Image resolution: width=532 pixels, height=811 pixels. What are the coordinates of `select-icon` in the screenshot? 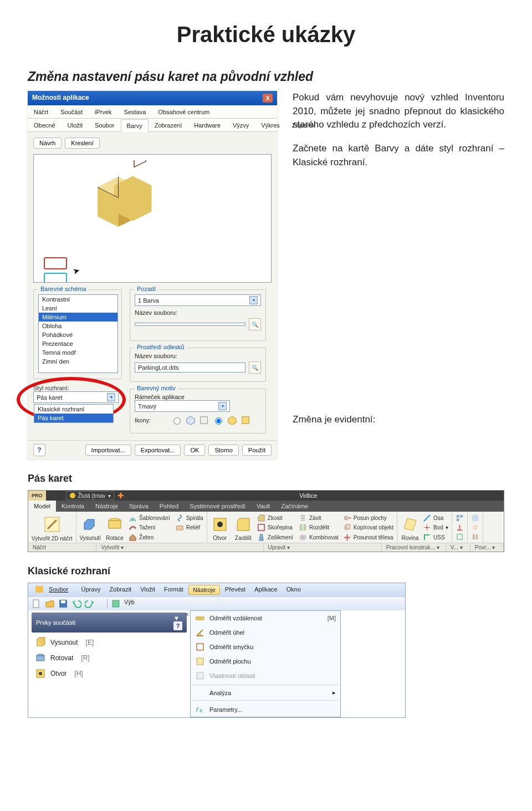 It's located at (116, 604).